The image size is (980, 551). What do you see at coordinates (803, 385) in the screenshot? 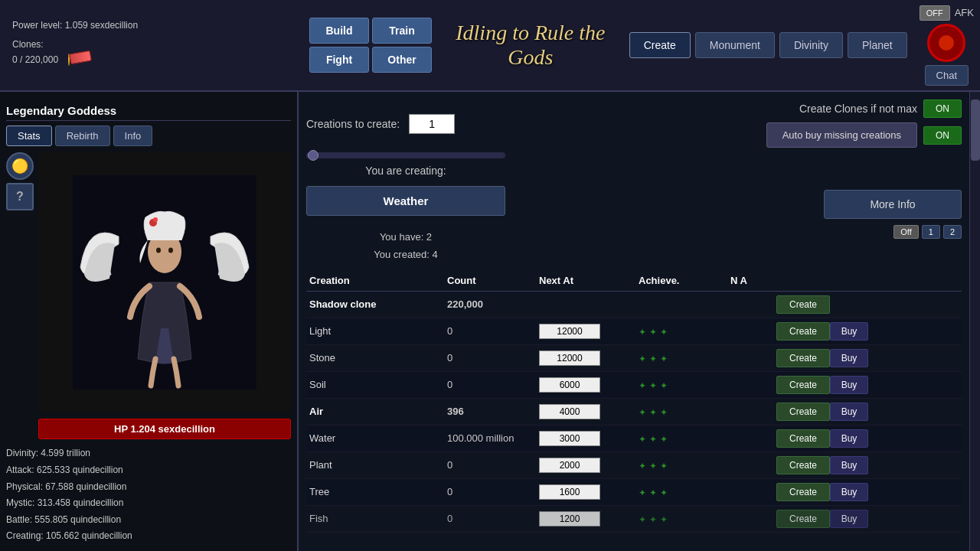
I see `create-btn-3: Create` at bounding box center [803, 385].